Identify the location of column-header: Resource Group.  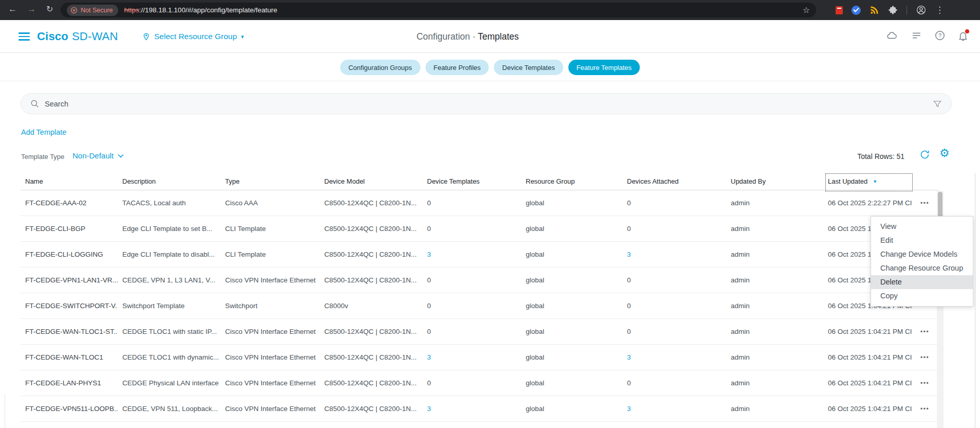
(571, 181).